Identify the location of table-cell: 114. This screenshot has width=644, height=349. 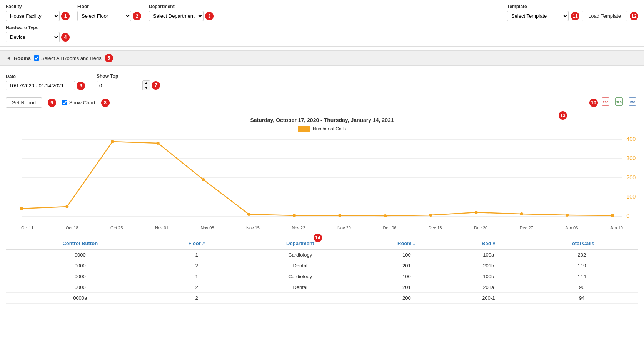
(582, 277).